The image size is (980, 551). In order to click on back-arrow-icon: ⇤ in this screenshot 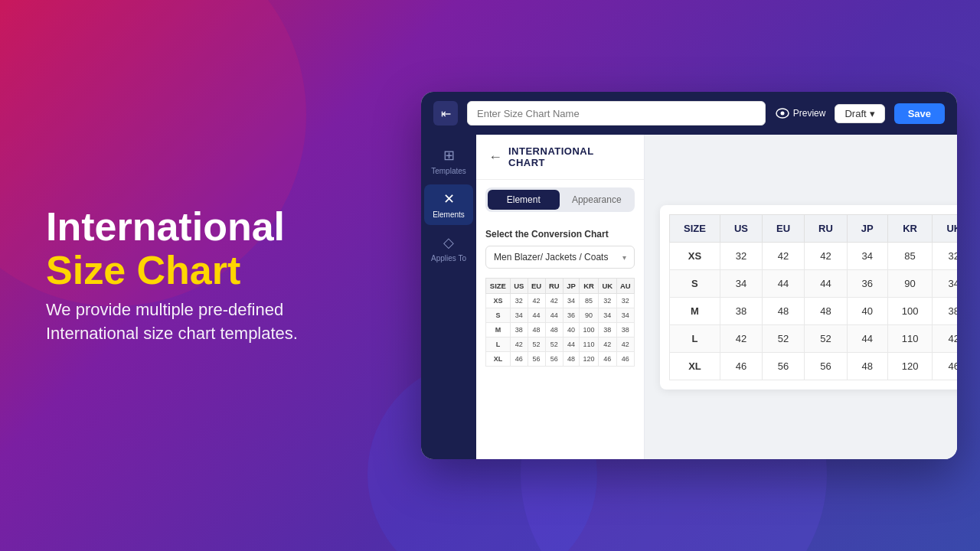, I will do `click(446, 113)`.